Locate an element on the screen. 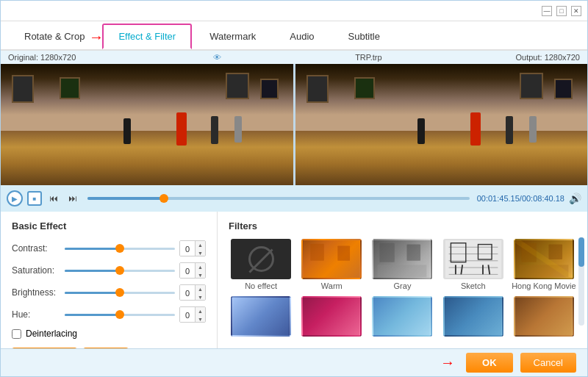  saturation-down: ▼ is located at coordinates (200, 275).